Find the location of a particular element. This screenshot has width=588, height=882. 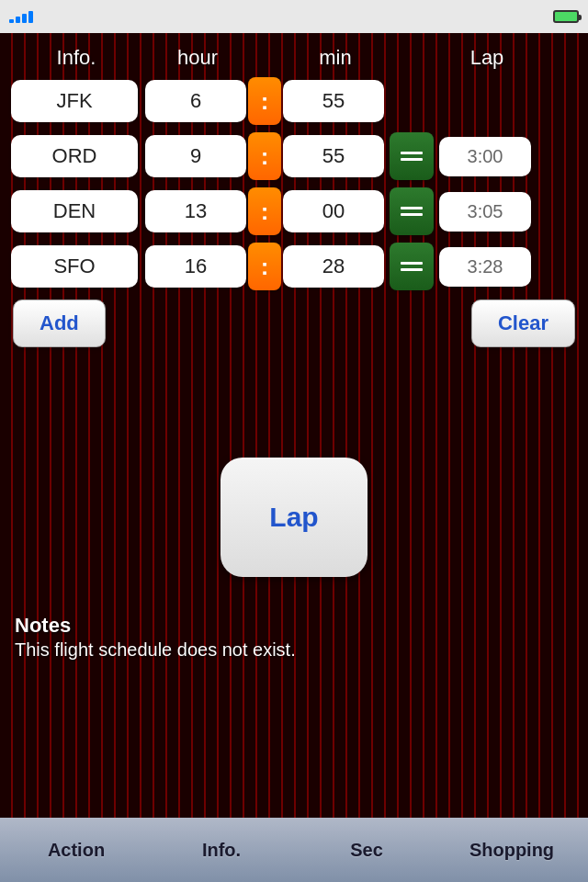

min-cell-den: 00 is located at coordinates (334, 211).